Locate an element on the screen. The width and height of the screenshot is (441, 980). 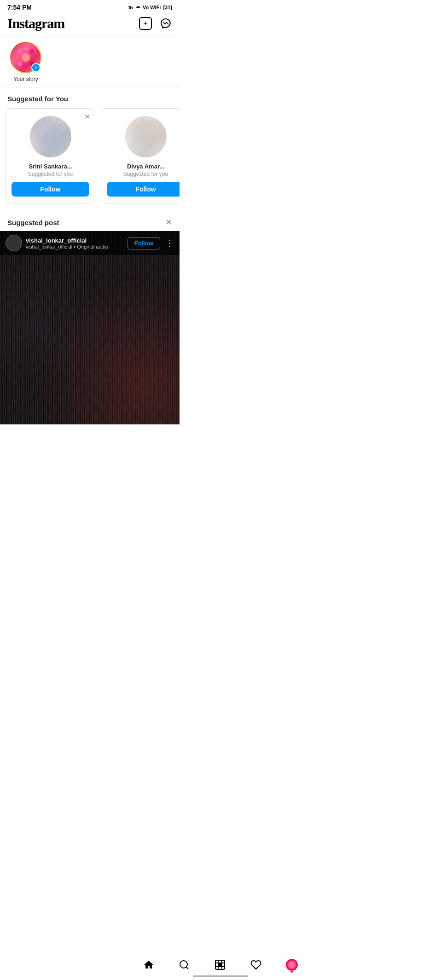
signal-icon: ✏ is located at coordinates (138, 7).